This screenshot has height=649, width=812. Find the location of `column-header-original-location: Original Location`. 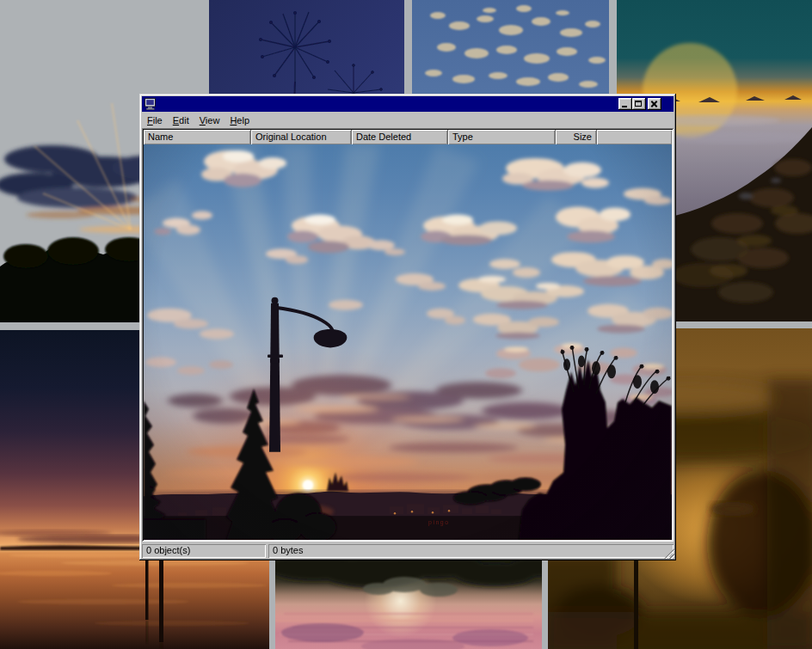

column-header-original-location: Original Location is located at coordinates (301, 138).